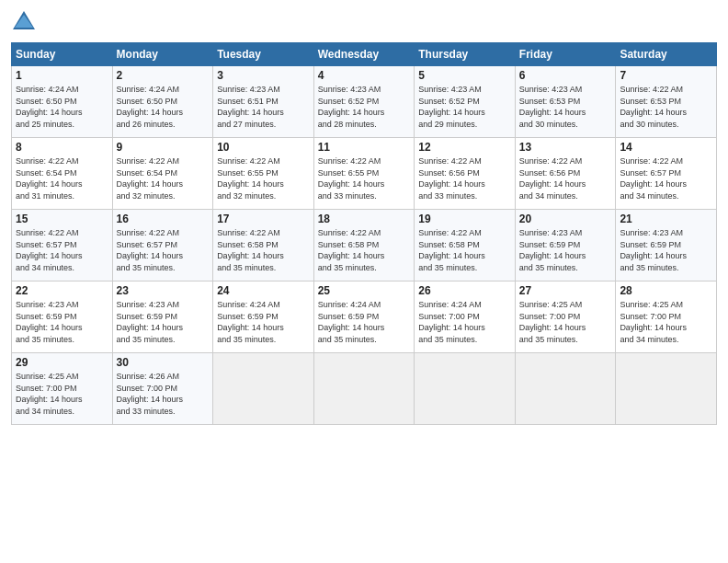  What do you see at coordinates (666, 55) in the screenshot?
I see `calendar-header-saturday: Saturday` at bounding box center [666, 55].